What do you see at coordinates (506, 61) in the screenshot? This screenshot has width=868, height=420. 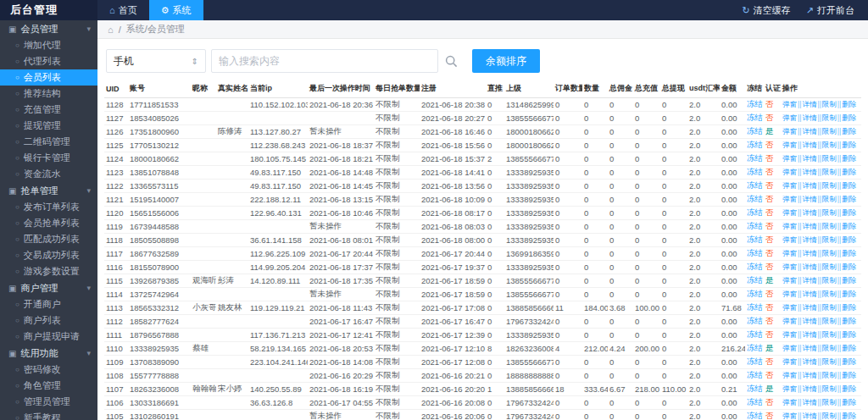 I see `balance-sort-button: 余额排序` at bounding box center [506, 61].